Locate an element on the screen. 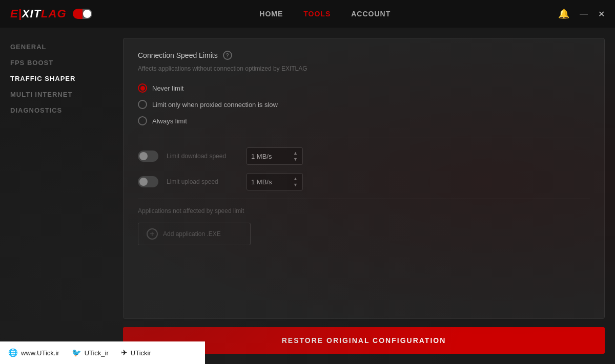  radio-always-limit: Always limit is located at coordinates (364, 121).